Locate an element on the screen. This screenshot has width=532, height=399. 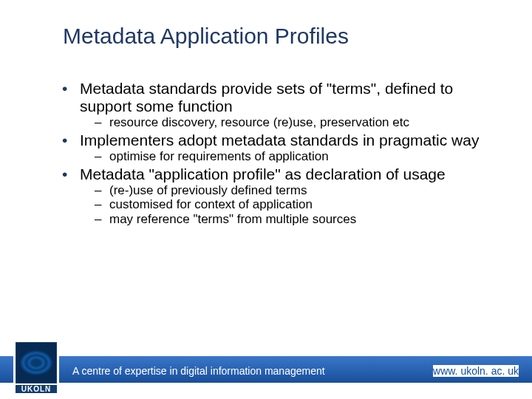
sub-item: resource discovery, resource (re)use, pr… is located at coordinates (282, 123).